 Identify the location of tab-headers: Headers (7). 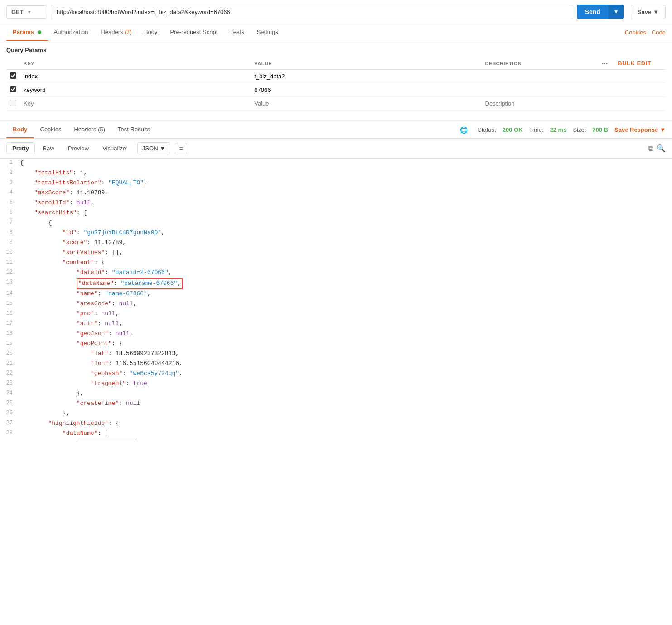
(116, 33).